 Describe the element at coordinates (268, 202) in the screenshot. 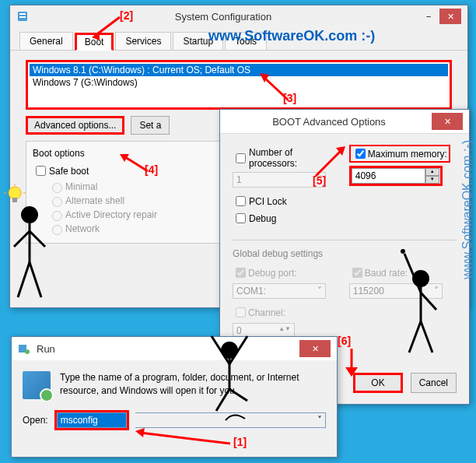

I see `pcilock-label: PCI Lock` at that location.